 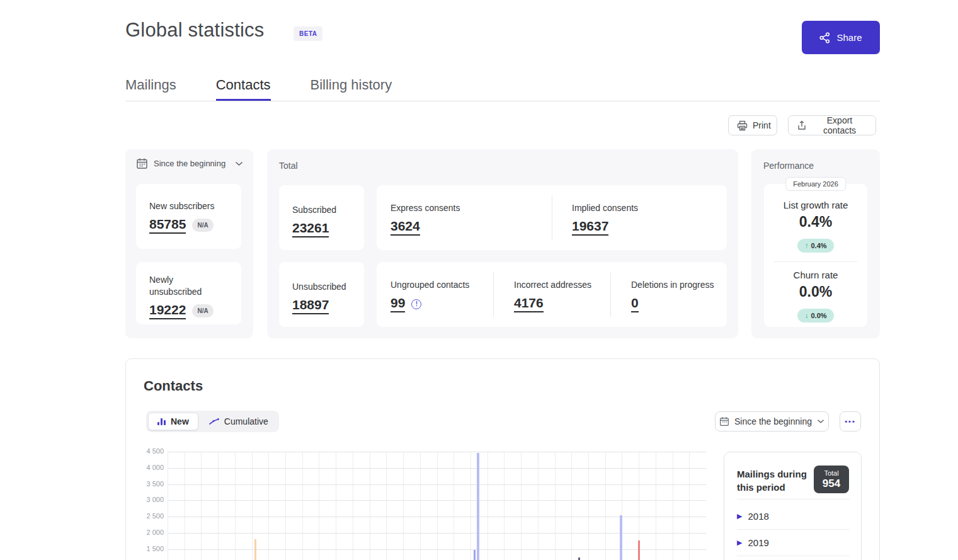 I want to click on na-badge: N/A, so click(x=203, y=311).